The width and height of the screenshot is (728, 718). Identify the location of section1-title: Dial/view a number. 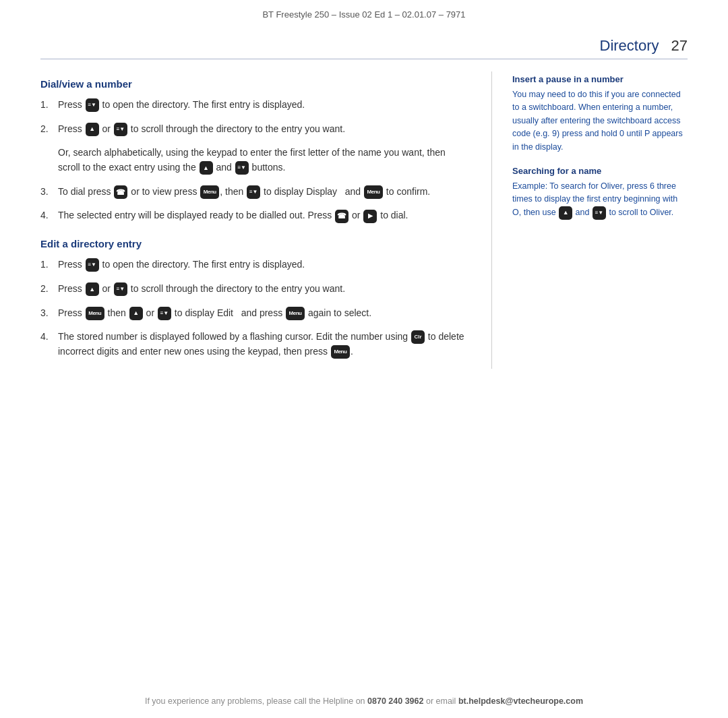
(253, 84).